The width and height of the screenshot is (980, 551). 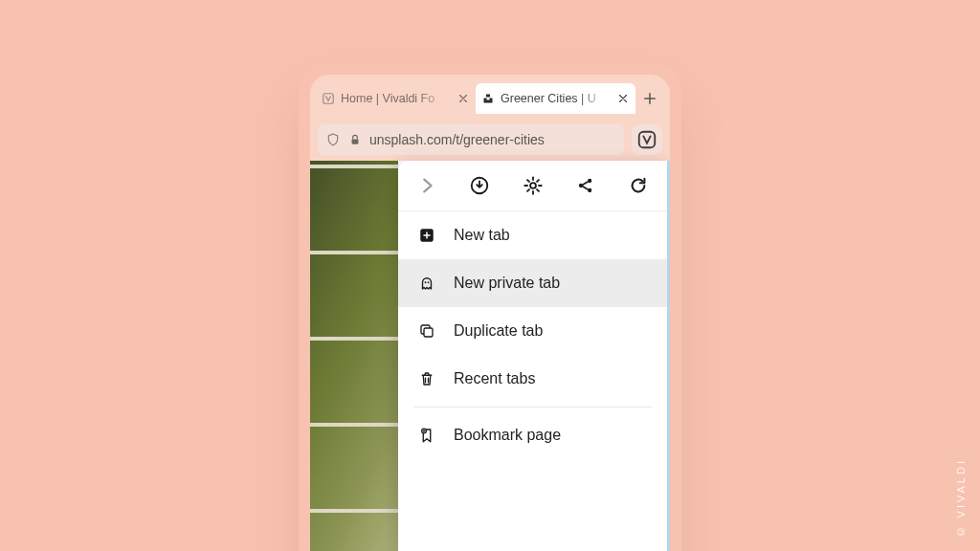 What do you see at coordinates (532, 331) in the screenshot?
I see `menu-item-duplicate-tab: Duplicate tab` at bounding box center [532, 331].